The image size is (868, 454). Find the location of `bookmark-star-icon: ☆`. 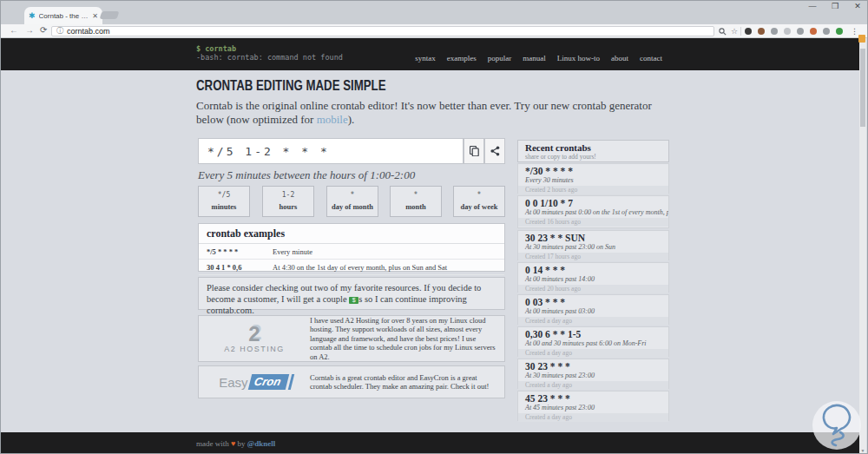

bookmark-star-icon: ☆ is located at coordinates (734, 31).